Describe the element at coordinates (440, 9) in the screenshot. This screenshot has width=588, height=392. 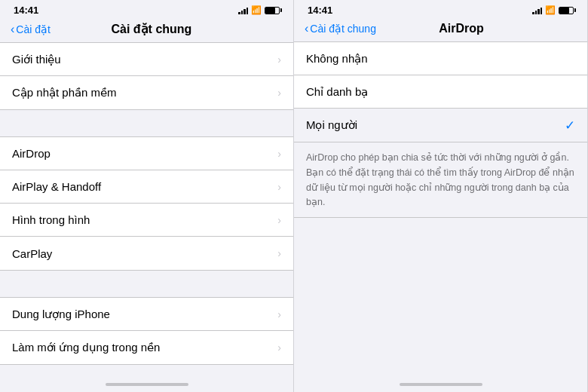
I see `status-bar-right: 14:41 📶` at that location.